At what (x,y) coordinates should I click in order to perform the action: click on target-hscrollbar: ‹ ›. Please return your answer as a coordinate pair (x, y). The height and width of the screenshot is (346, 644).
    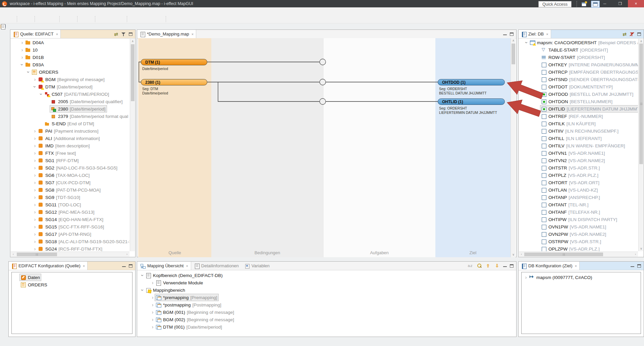
    Looking at the image, I should click on (578, 254).